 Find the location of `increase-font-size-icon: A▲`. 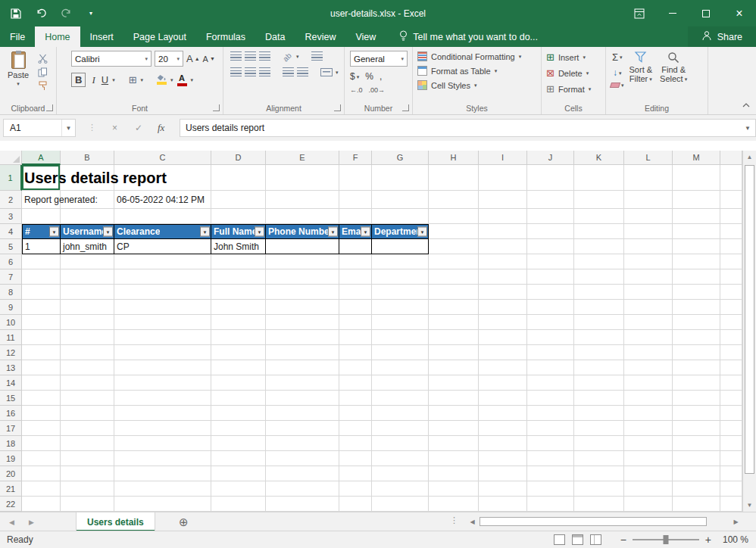

increase-font-size-icon: A▲ is located at coordinates (193, 59).